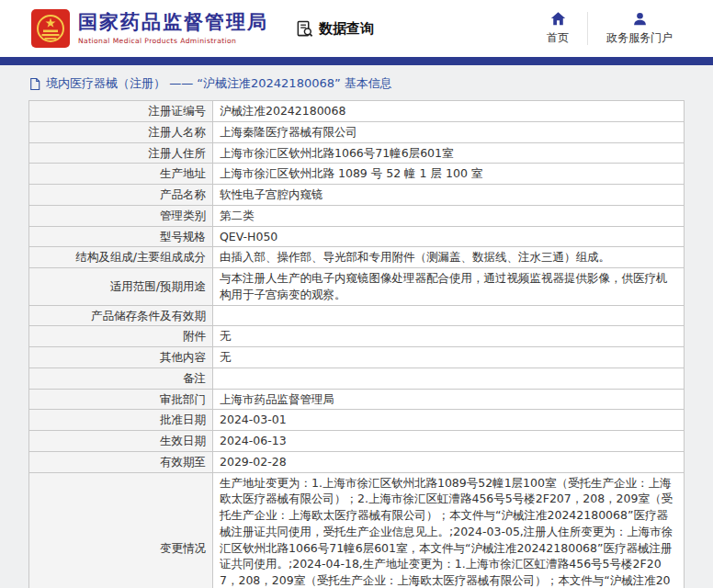 The height and width of the screenshot is (588, 713). I want to click on row-value: 沪械注准20242180068, so click(448, 112).